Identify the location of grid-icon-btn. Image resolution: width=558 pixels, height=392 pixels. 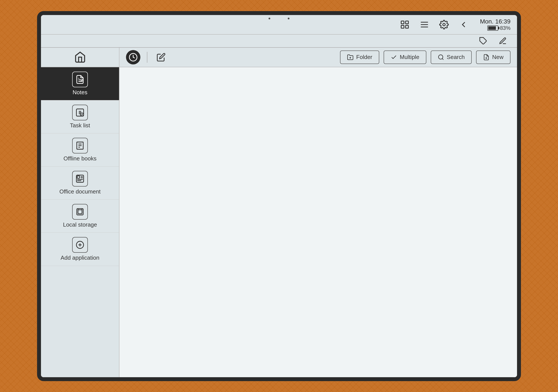
(405, 25).